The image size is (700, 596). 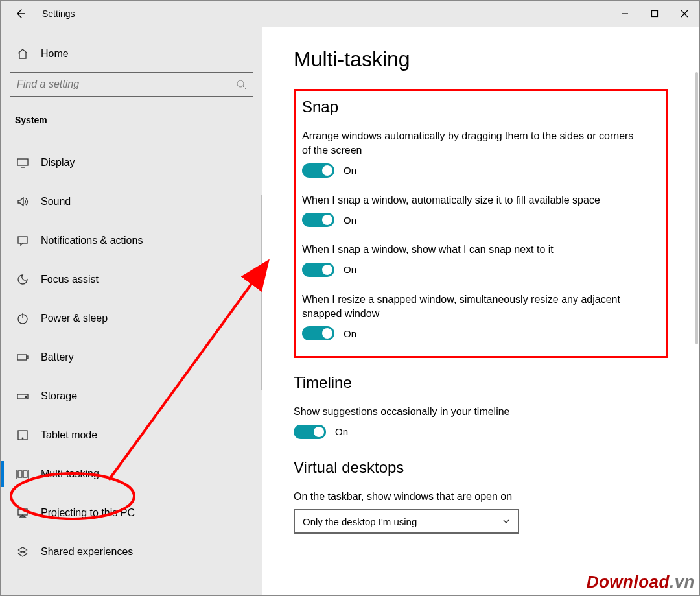 What do you see at coordinates (23, 513) in the screenshot?
I see `projecting-icon` at bounding box center [23, 513].